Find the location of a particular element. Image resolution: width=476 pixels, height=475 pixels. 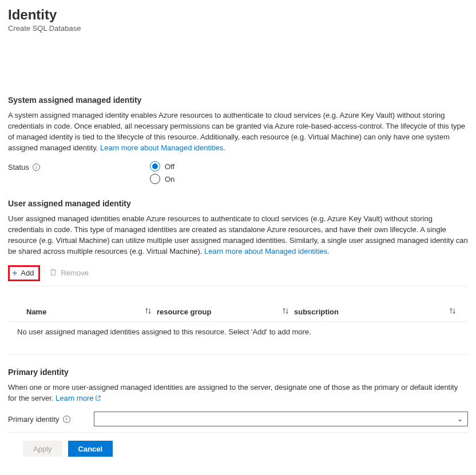

divider is located at coordinates (238, 354).